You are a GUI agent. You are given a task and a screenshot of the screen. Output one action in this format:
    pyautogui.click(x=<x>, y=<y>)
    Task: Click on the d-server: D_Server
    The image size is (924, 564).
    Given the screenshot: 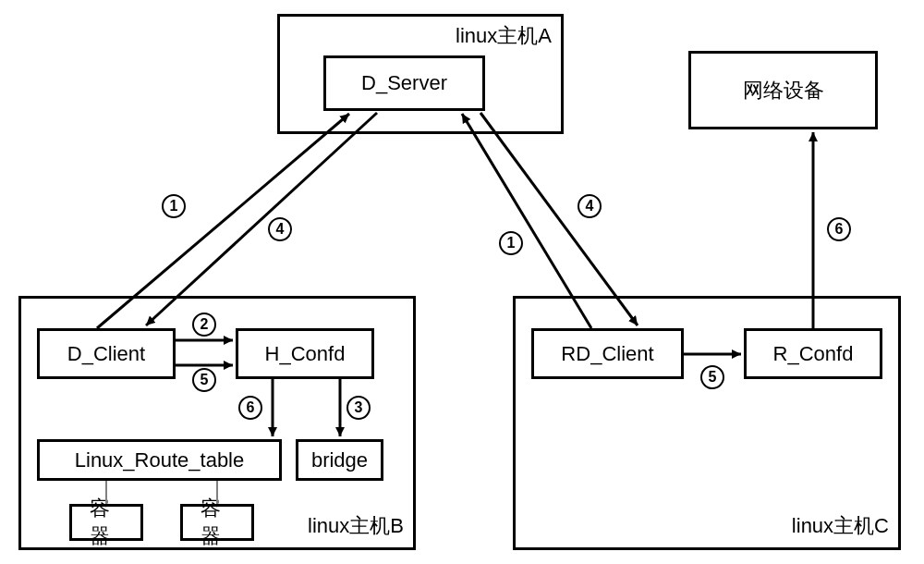 What is the action you would take?
    pyautogui.click(x=405, y=83)
    